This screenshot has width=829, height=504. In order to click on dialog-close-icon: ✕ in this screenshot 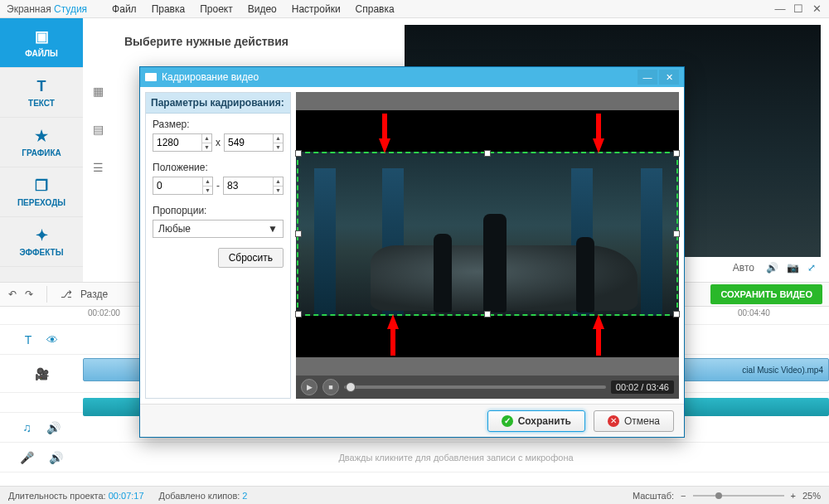, I will do `click(669, 77)`.